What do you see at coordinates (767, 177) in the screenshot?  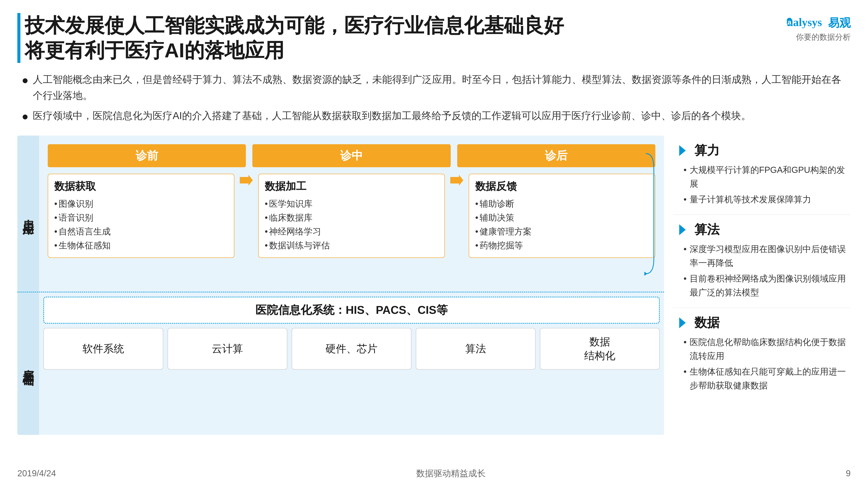 I see `suanli-bullet-0: 大规模平行计算的FPGA和GPU构架的发展` at bounding box center [767, 177].